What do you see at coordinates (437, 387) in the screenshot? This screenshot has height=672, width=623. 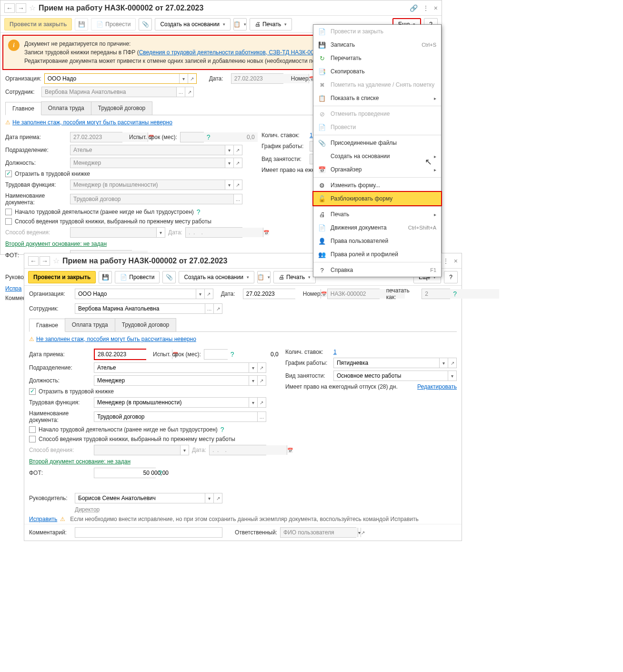 I see `edit-link: Редактировать` at bounding box center [437, 387].